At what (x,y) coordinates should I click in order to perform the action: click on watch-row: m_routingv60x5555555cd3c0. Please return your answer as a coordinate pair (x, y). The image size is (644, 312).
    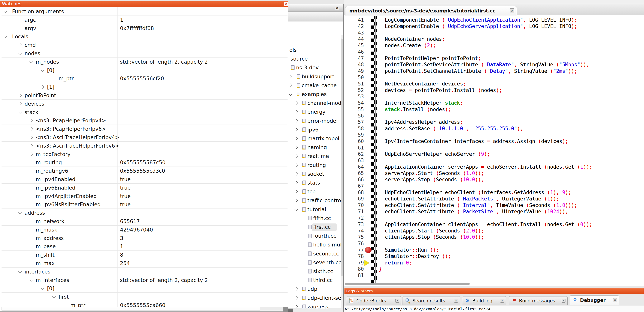
    Looking at the image, I should click on (144, 171).